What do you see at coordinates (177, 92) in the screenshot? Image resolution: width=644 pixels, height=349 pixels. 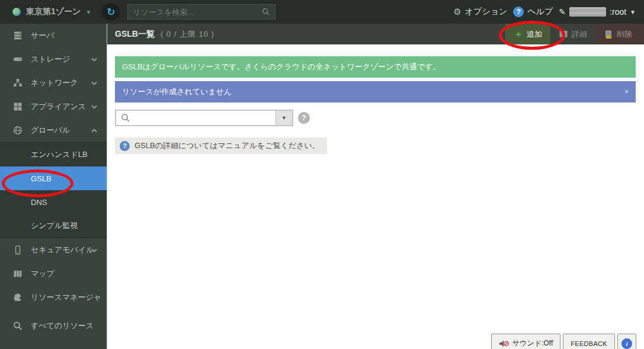 I see `empty-resources-banner-text: リソースが作成されていません` at bounding box center [177, 92].